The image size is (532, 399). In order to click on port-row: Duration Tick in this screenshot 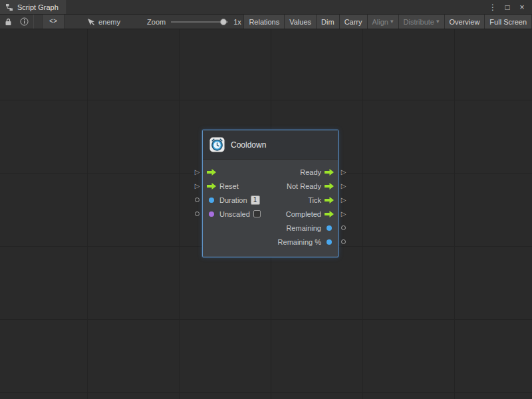, I will do `click(270, 200)`.